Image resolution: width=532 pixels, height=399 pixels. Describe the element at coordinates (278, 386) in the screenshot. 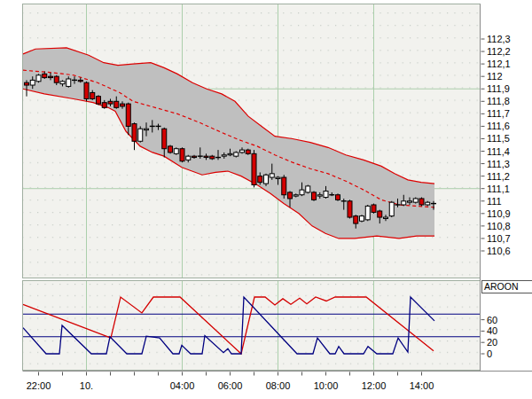

I see `time-axis-label: 08:00` at that location.